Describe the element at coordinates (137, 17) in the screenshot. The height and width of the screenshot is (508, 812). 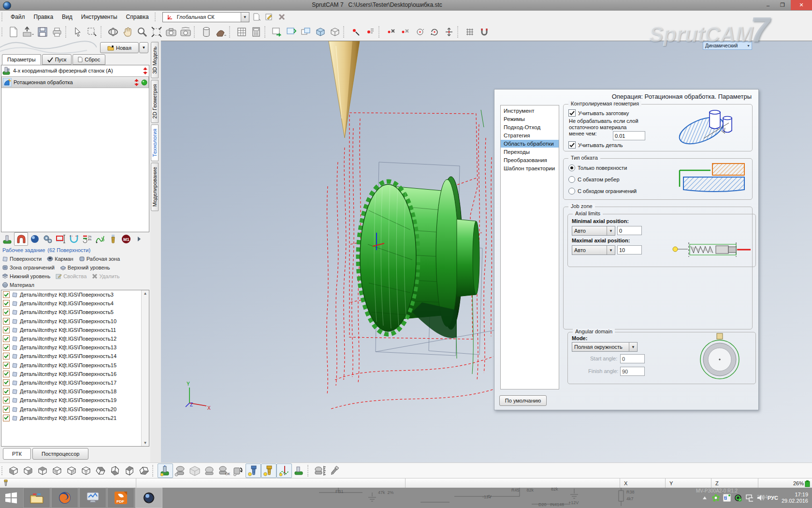
I see `menu-help: Справка` at that location.